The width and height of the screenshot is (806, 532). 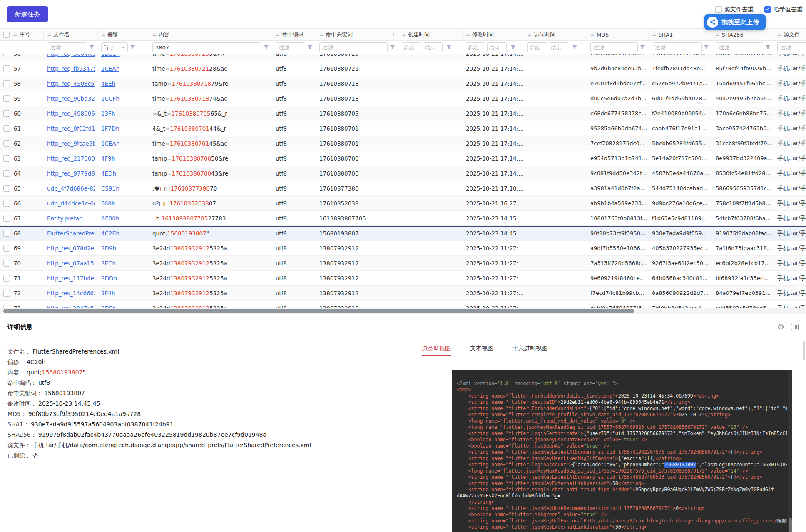 What do you see at coordinates (781, 327) in the screenshot?
I see `gear-icon: ⚙` at bounding box center [781, 327].